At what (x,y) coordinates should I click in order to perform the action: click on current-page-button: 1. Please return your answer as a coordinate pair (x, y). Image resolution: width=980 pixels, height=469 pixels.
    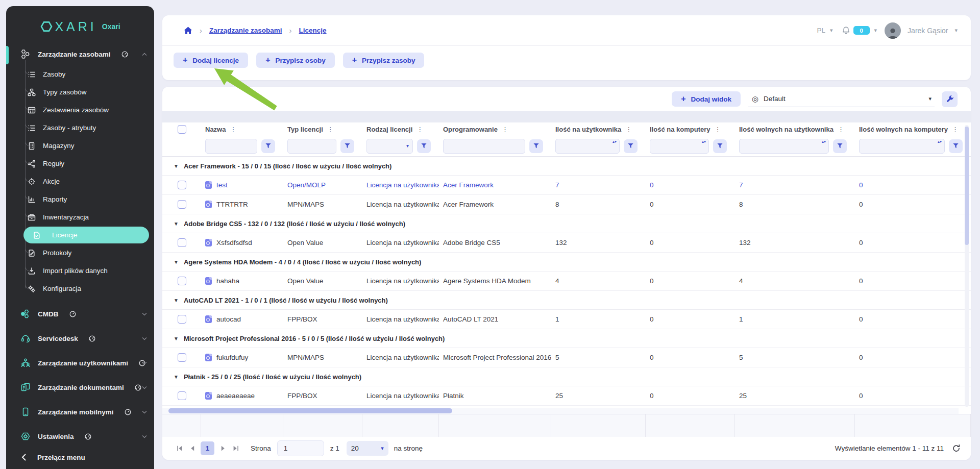
    Looking at the image, I should click on (207, 448).